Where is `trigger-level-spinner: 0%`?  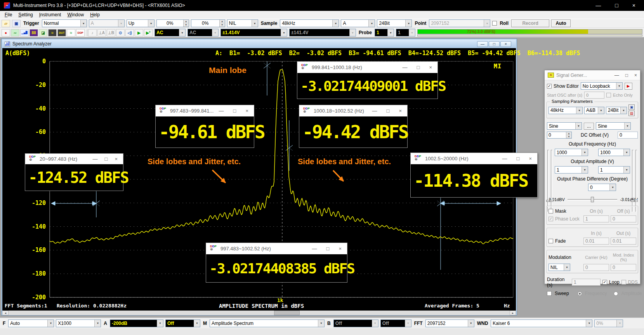 trigger-level-spinner: 0% is located at coordinates (173, 23).